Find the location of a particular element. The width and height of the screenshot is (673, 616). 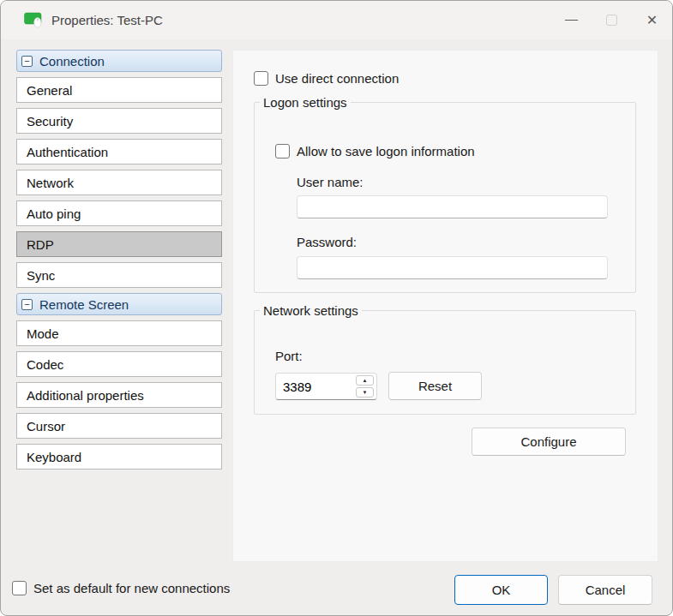

ok-button: OK is located at coordinates (501, 589).